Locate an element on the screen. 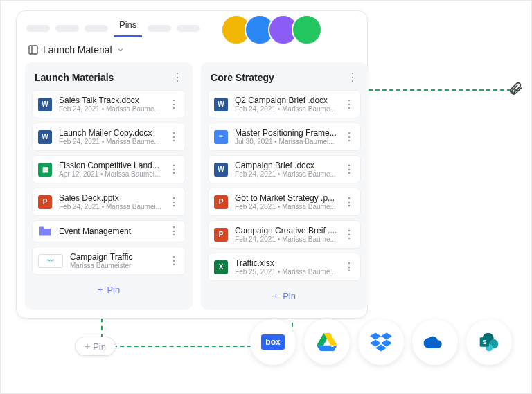 The width and height of the screenshot is (532, 394). chevron-down-icon is located at coordinates (121, 50).